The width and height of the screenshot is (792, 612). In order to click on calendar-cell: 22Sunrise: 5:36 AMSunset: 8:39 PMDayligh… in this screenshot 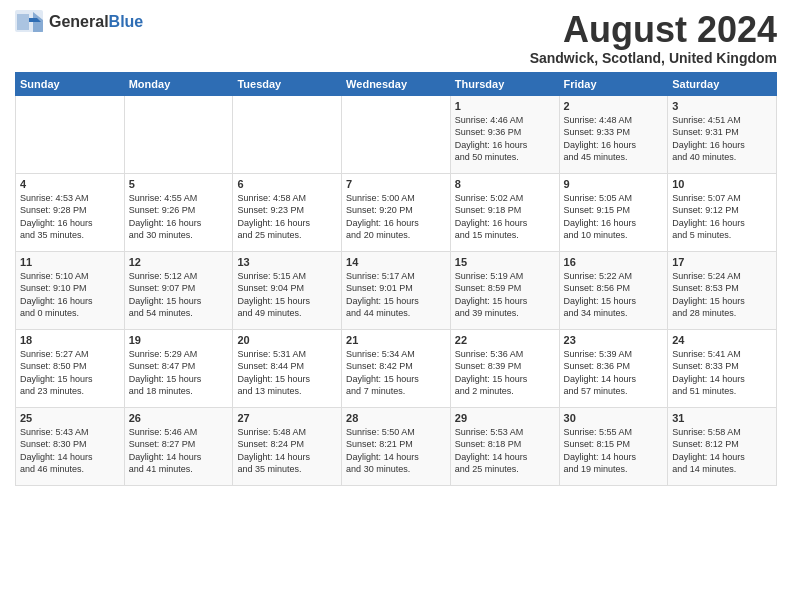, I will do `click(504, 368)`.